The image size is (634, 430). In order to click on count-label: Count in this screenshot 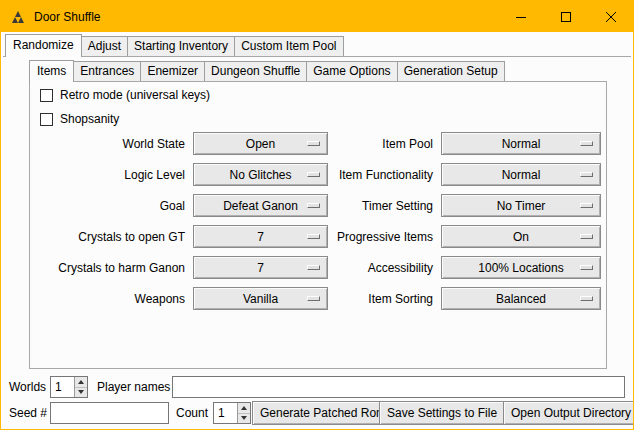, I will do `click(192, 413)`.